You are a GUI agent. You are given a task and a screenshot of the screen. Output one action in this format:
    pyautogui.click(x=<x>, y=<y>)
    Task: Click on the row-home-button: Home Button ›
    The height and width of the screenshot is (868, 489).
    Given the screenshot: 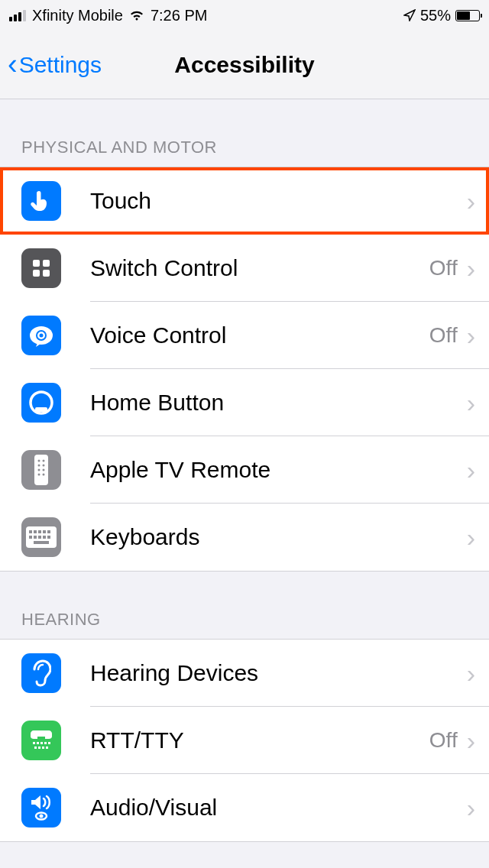 What is the action you would take?
    pyautogui.click(x=244, y=403)
    